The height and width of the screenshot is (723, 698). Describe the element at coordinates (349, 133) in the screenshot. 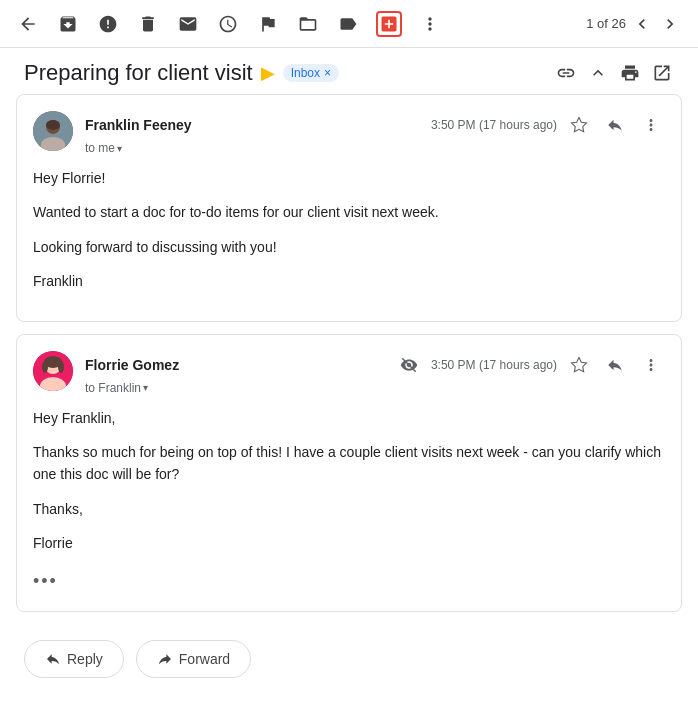

I see `email-header-1: Franklin Feeney 3:50 PM (17 hours ago)` at that location.